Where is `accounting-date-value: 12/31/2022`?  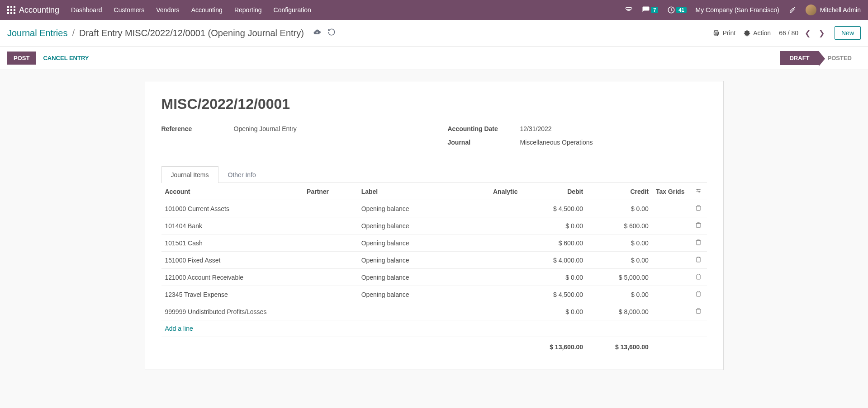
accounting-date-value: 12/31/2022 is located at coordinates (536, 129).